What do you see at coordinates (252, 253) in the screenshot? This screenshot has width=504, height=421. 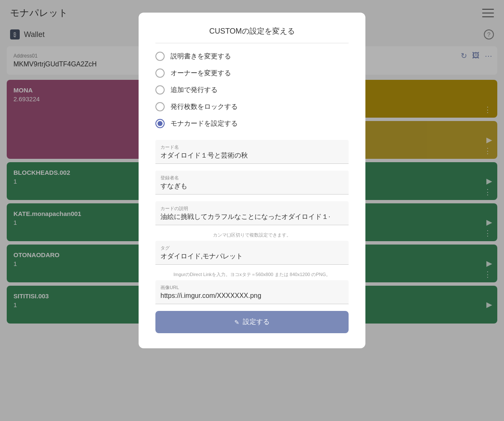 I see `tag-input` at bounding box center [252, 253].